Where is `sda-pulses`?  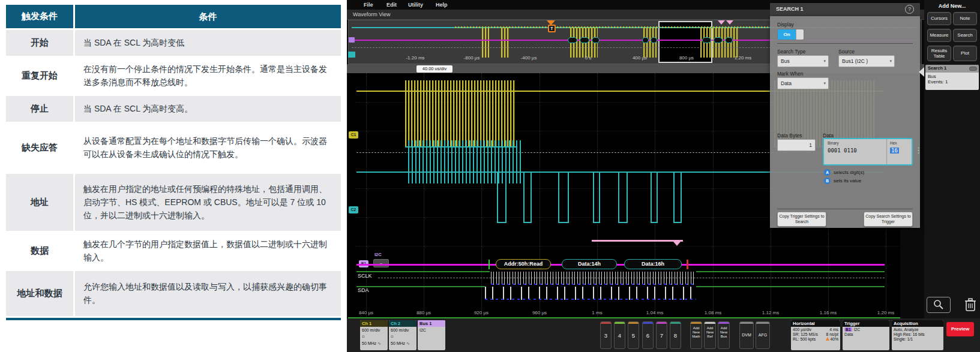
sda-pulses is located at coordinates (591, 293).